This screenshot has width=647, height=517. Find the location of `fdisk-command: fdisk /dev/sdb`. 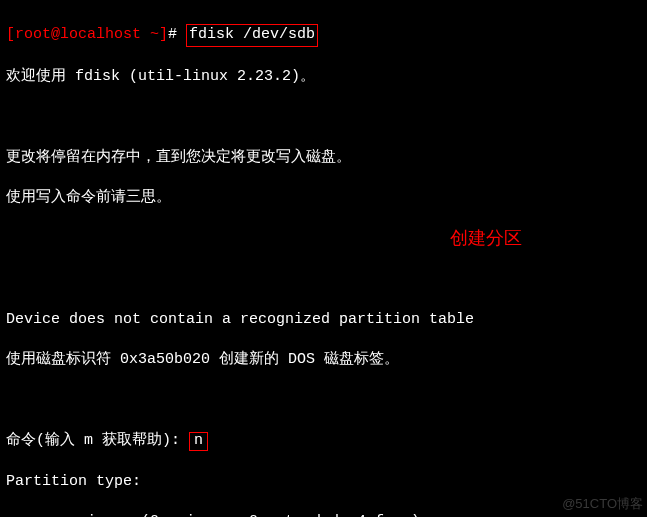

fdisk-command: fdisk /dev/sdb is located at coordinates (252, 35).